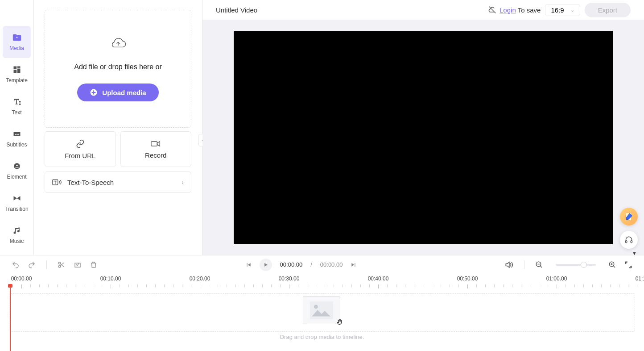 This screenshot has width=644, height=351. What do you see at coordinates (156, 149) in the screenshot?
I see `record-button: Record` at bounding box center [156, 149].